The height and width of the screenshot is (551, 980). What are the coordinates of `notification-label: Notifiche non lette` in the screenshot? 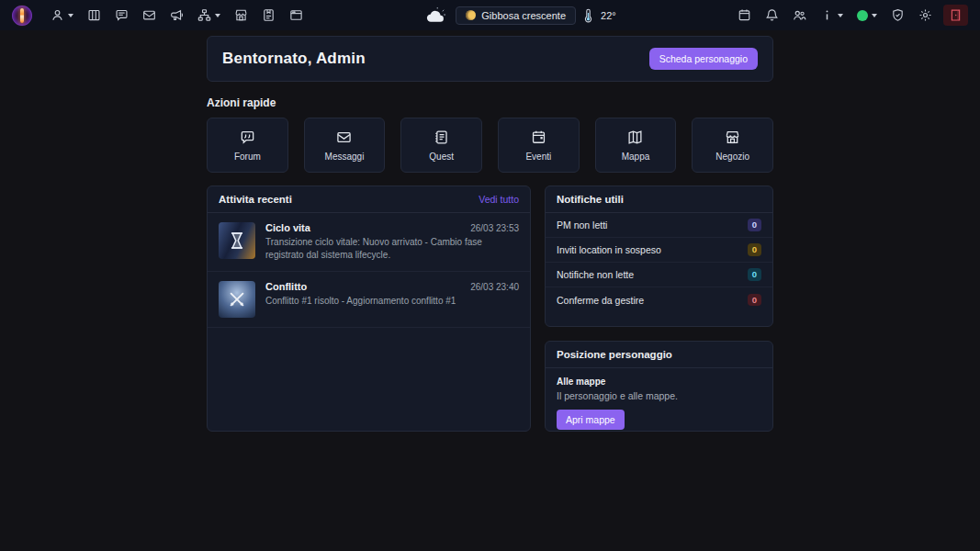 It's located at (595, 275).